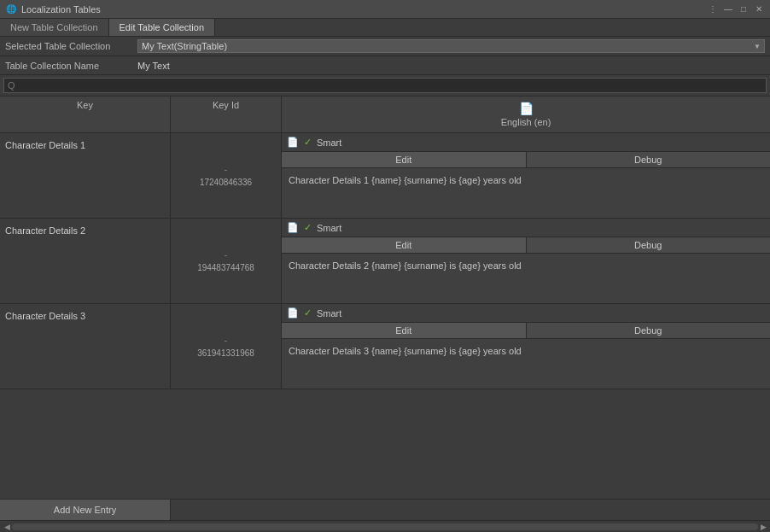 The height and width of the screenshot is (532, 770). Describe the element at coordinates (45, 231) in the screenshot. I see `entry-key: Character Details 2` at that location.